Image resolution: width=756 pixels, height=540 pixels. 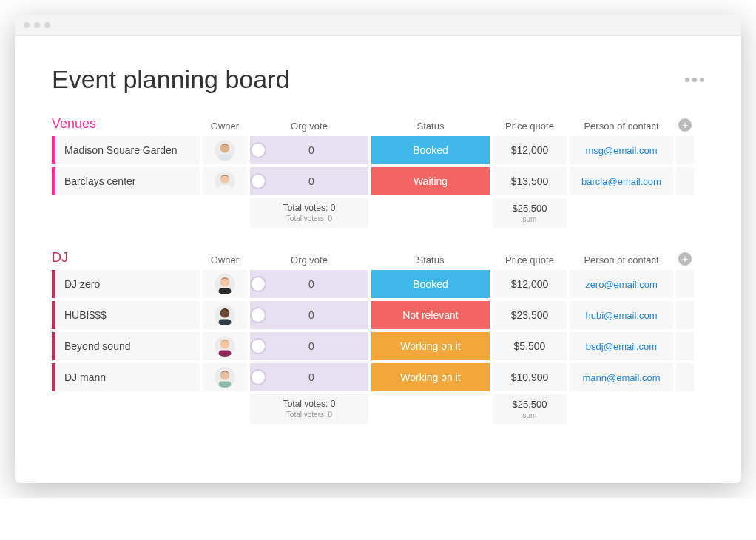 I want to click on column-header-person-of-contact: Person of contact, so click(x=621, y=260).